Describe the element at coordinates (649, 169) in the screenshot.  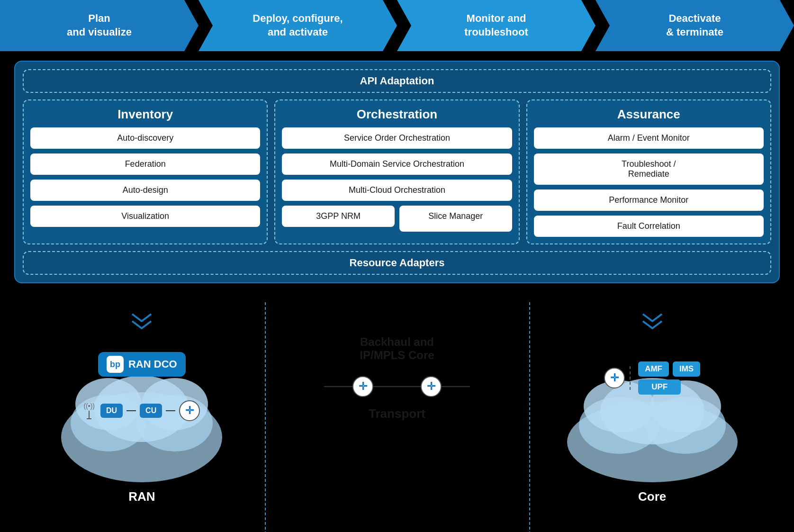
I see `assurance-item-troubleshoot: Troubleshoot /Remediate` at that location.